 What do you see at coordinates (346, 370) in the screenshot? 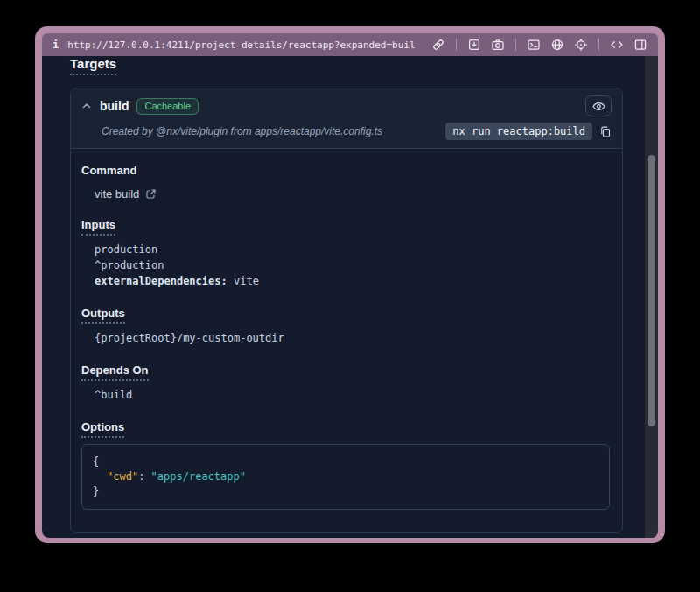
I see `depends-on-section-heading: Depends On` at bounding box center [346, 370].